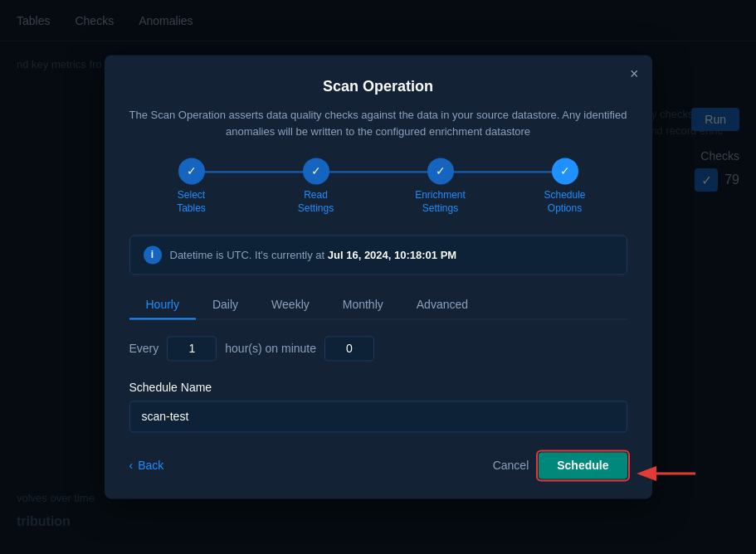 This screenshot has width=756, height=554. What do you see at coordinates (378, 466) in the screenshot?
I see `modal-footer: ‹ Back Cancel Schedule` at bounding box center [378, 466].